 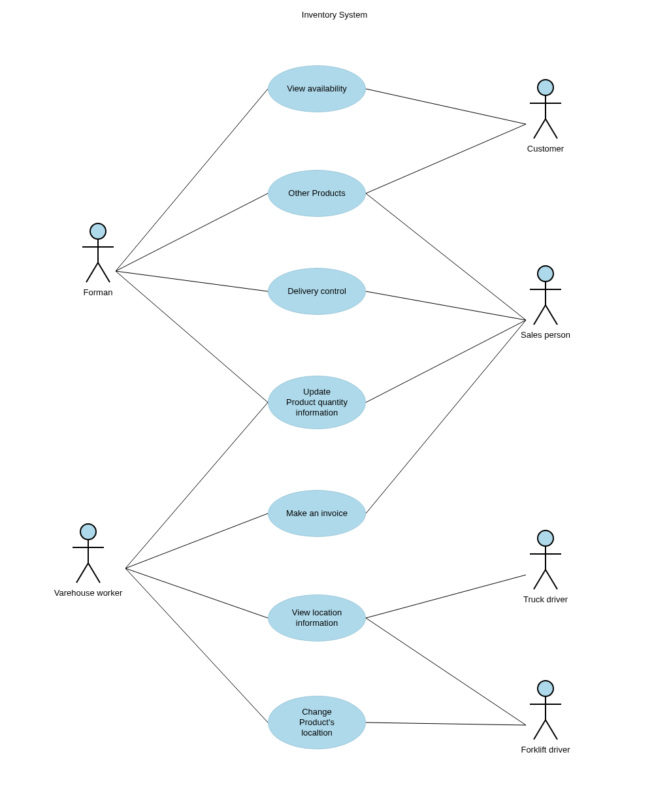 I want to click on actor-forklift-driver: Forklift driver, so click(x=546, y=717).